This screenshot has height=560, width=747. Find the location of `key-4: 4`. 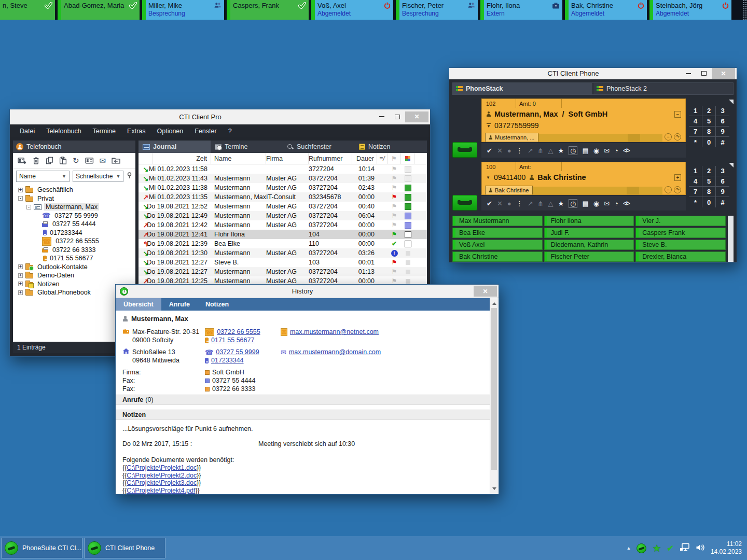

key-4: 4 is located at coordinates (696, 121).